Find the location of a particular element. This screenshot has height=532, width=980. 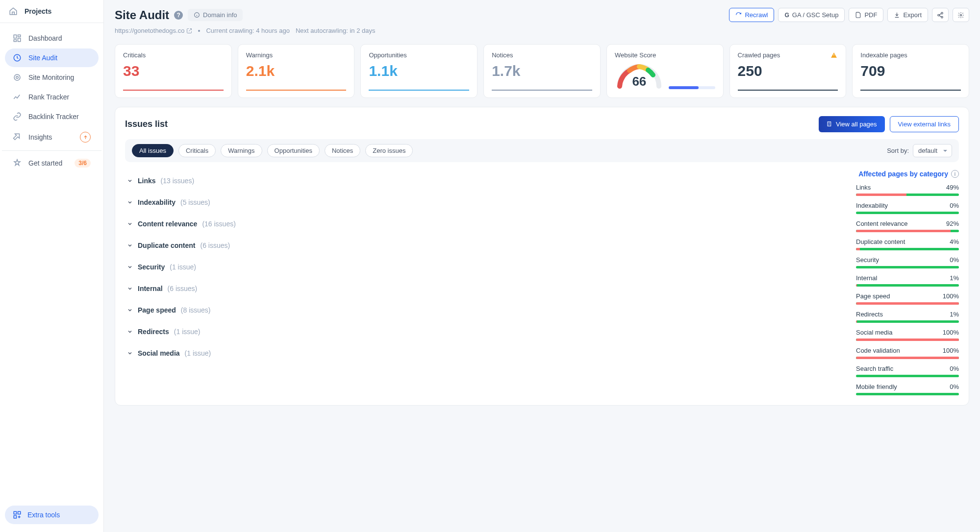

nav-item-rank-tracker: Rank Tracker is located at coordinates (52, 97).